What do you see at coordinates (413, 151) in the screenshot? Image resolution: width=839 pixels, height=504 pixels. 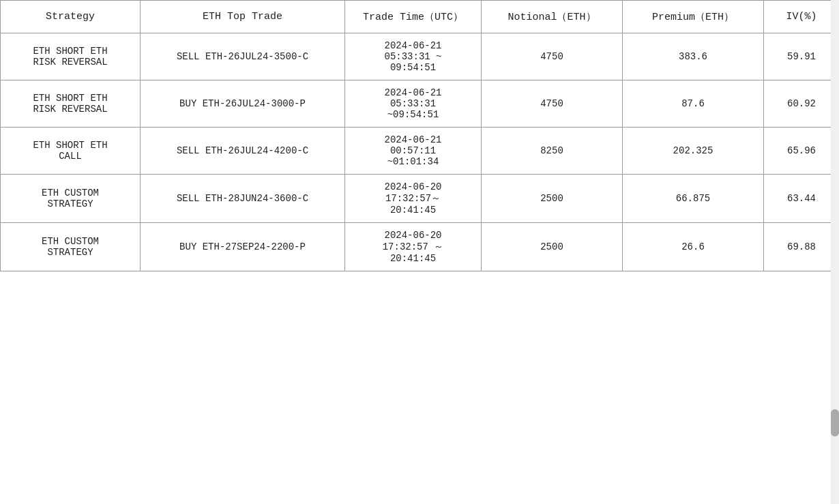 I see `cell-trade-time: 2024-06-21 00:57:11 ~01:01:34` at bounding box center [413, 151].